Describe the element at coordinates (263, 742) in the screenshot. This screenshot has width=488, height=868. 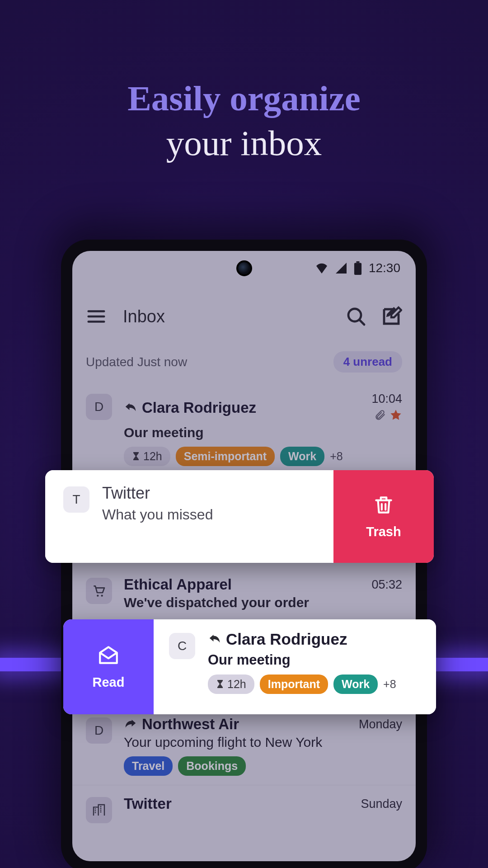
I see `email-subject: Your upcoming flight to New York` at that location.